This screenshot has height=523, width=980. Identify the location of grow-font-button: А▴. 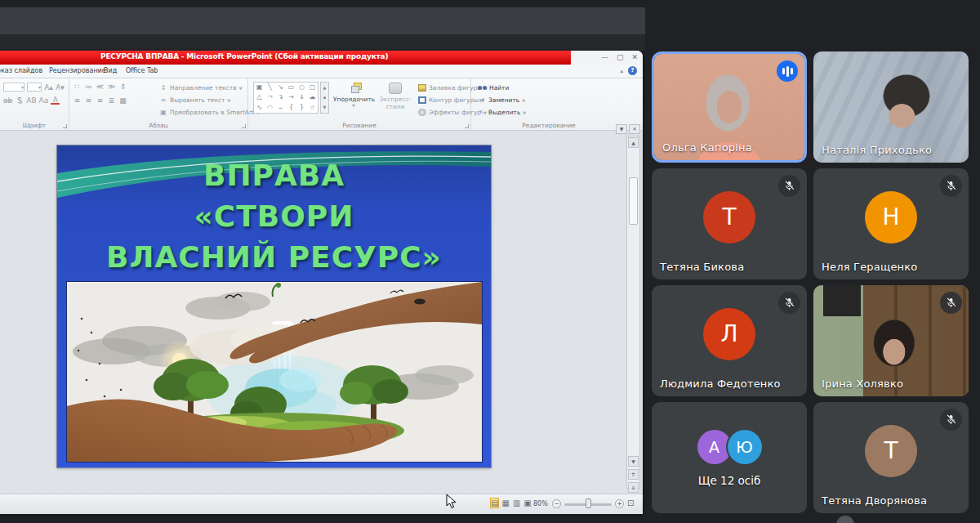
(49, 87).